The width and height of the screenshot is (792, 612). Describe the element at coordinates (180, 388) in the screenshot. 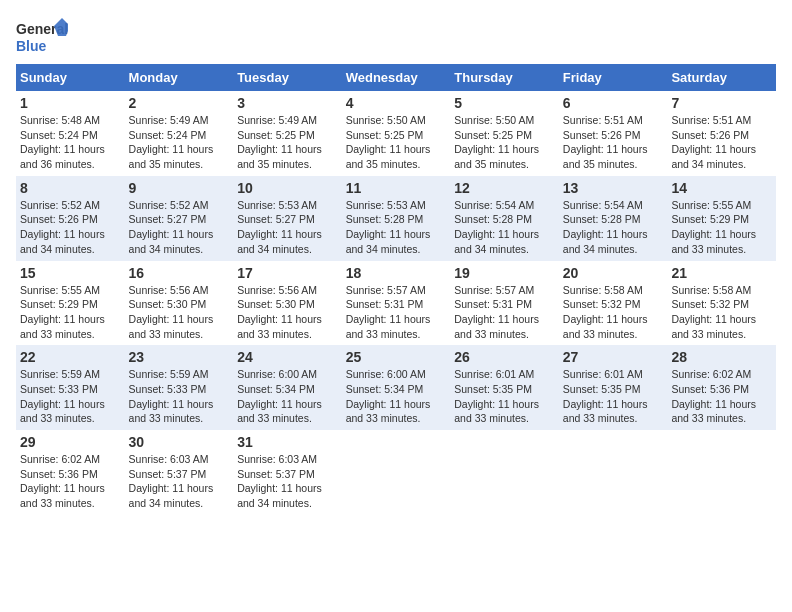

I see `calendar-cell: 23 Sunrise: 5:59 AMSunset: 5:33 PMDaylig…` at that location.